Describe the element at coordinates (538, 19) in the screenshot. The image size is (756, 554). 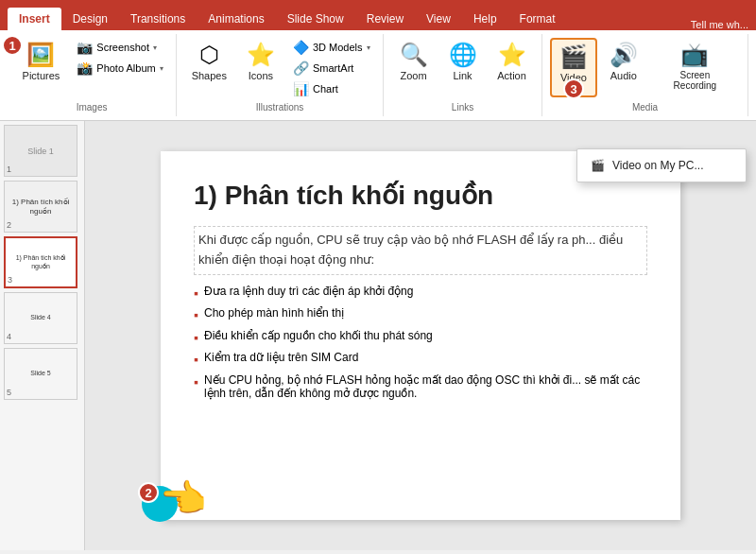
I see `tab-format: Format` at that location.